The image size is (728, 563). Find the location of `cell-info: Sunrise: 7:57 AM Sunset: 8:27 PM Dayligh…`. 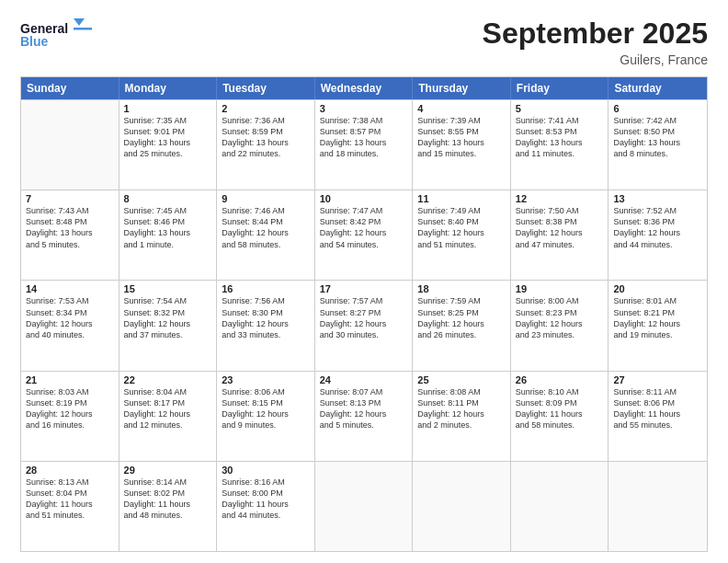

cell-info: Sunrise: 7:57 AM Sunset: 8:27 PM Dayligh… is located at coordinates (364, 318).